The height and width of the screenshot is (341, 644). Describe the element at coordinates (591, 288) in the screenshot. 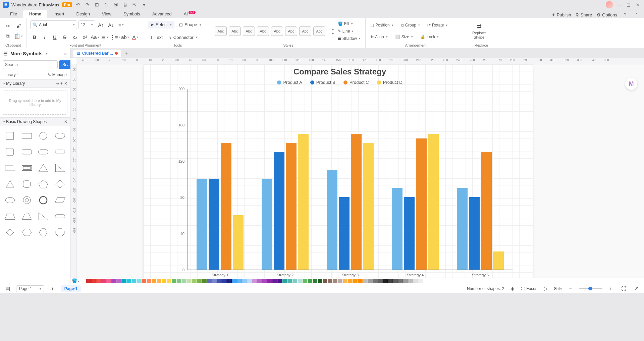

I see `zoom-slider` at that location.